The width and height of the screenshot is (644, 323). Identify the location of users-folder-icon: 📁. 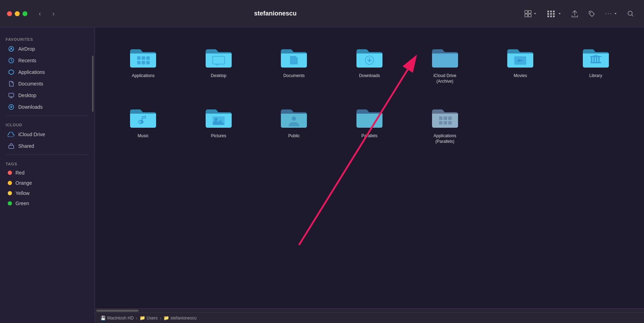
(142, 318).